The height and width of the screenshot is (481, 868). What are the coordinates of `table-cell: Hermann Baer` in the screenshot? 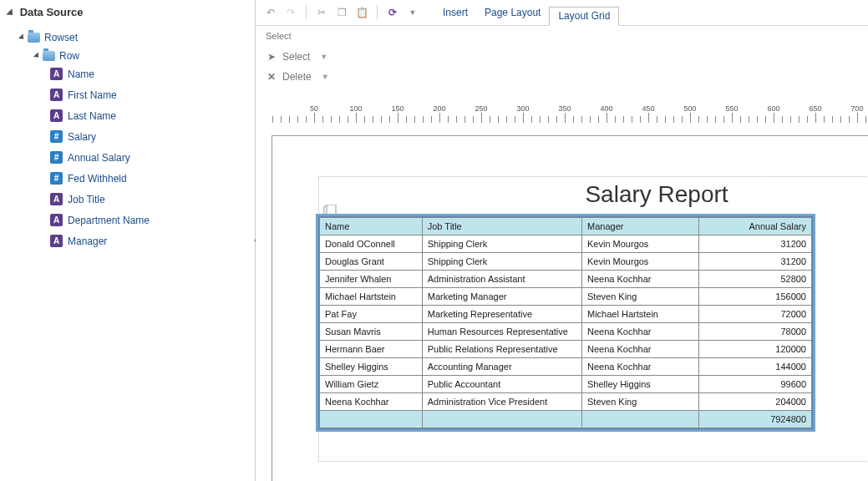 It's located at (371, 349).